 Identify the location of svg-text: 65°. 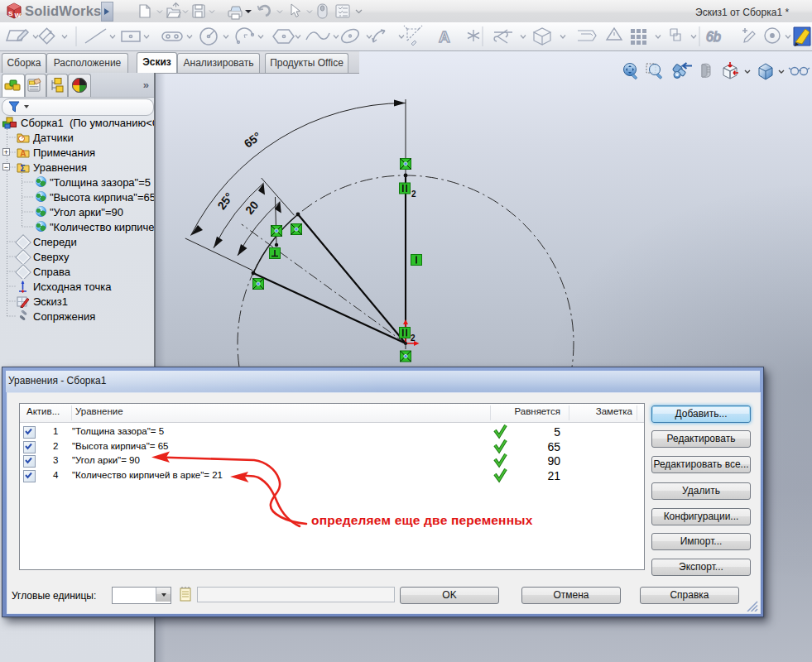
(253, 140).